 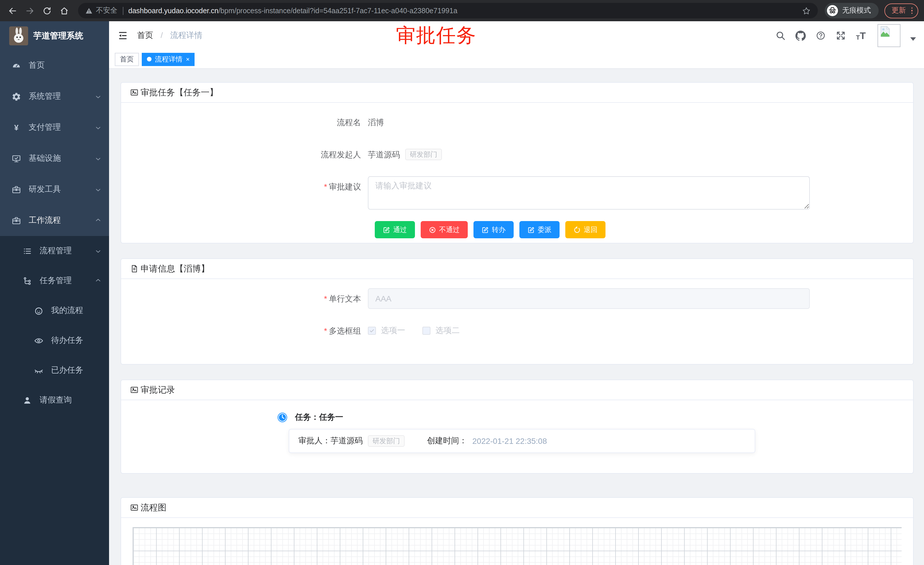 I want to click on sidebar: 芋道管理系统 首页系统管理¥支付管理基础设施研发工具工作流程 流程管理任务管理我…, so click(x=55, y=293).